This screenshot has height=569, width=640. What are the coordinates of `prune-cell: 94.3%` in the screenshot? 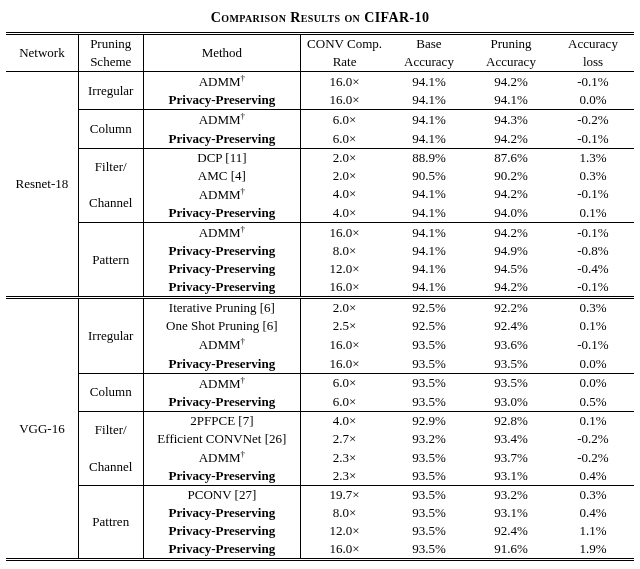 It's located at (511, 120).